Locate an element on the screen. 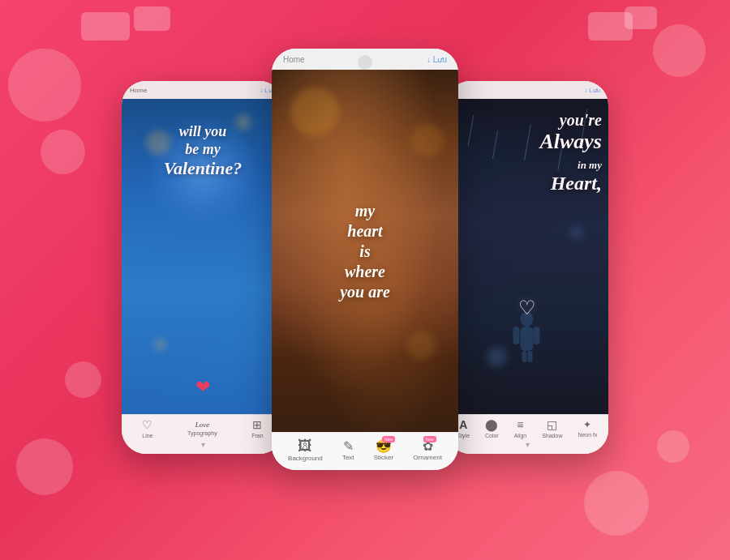 Image resolution: width=730 pixels, height=560 pixels. phone-left-home-label: Home is located at coordinates (138, 91).